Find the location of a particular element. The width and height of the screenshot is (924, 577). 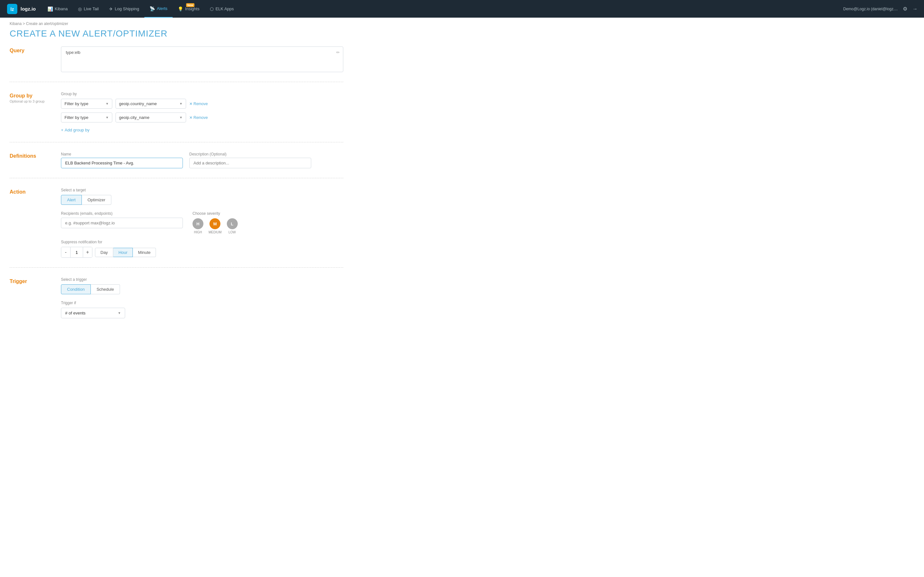

name-field: Name is located at coordinates (122, 160).